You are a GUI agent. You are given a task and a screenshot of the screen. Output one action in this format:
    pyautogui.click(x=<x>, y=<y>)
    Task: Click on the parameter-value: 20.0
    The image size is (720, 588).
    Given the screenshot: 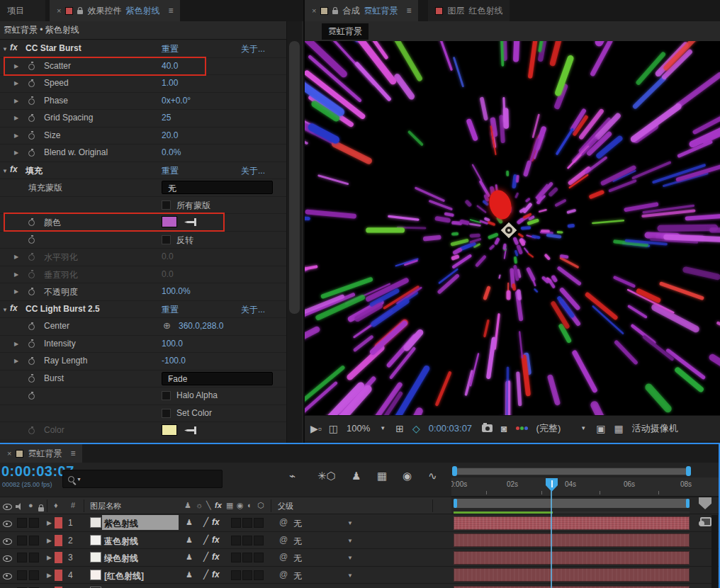 What is the action you would take?
    pyautogui.click(x=170, y=135)
    